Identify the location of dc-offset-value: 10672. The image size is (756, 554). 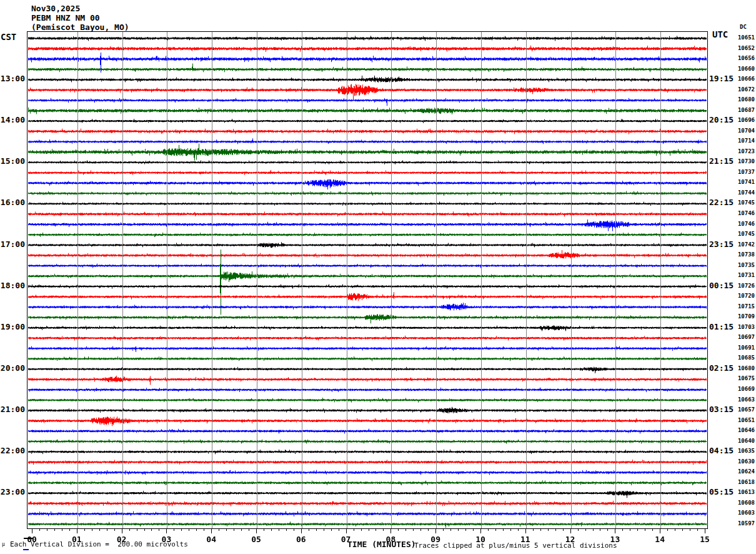
(744, 89).